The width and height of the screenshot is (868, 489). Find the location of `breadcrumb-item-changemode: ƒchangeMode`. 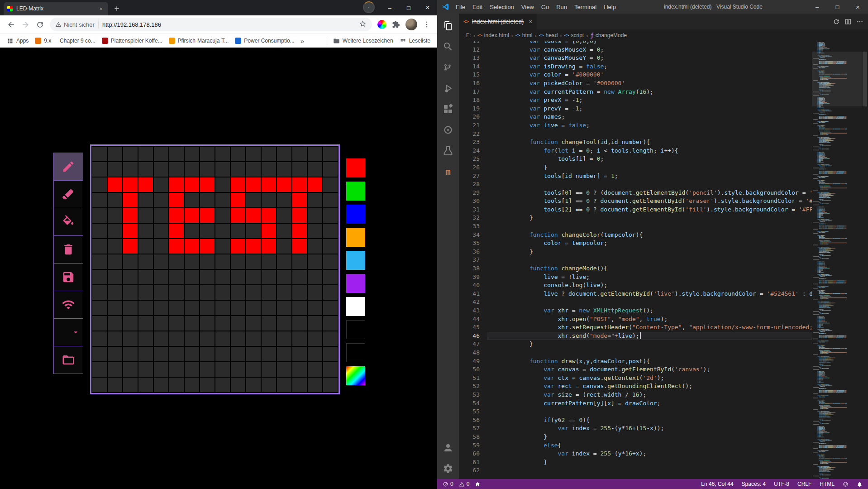

breadcrumb-item-changemode: ƒchangeMode is located at coordinates (609, 35).